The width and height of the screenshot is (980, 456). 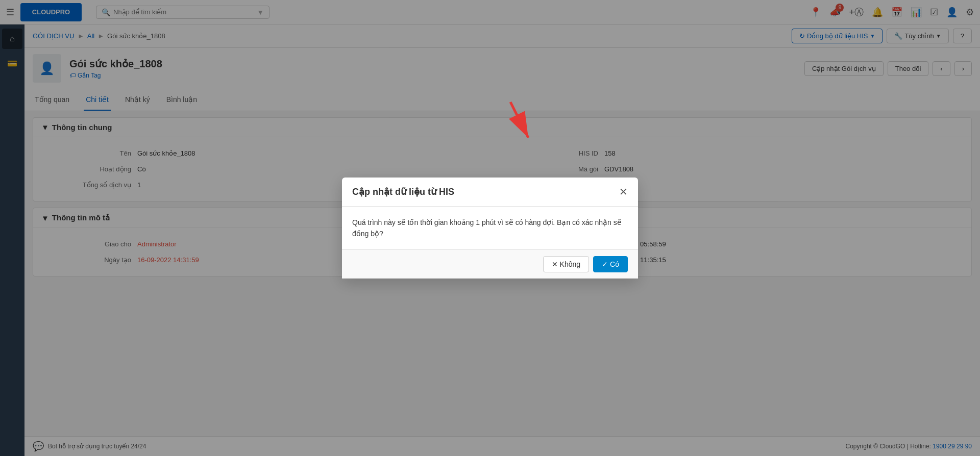 I want to click on modal-body: Quá trình này sẽ tốn thời gian khoảng 1 …, so click(x=490, y=229).